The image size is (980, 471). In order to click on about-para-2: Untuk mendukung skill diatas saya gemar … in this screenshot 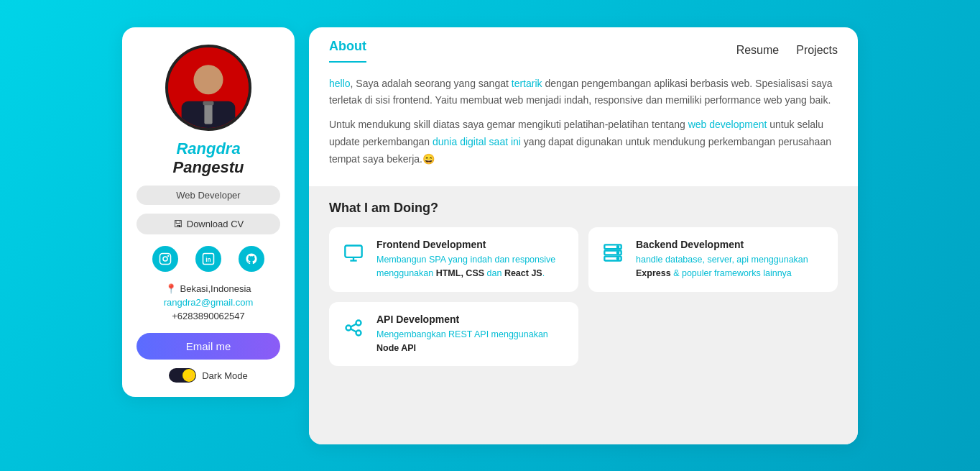, I will do `click(583, 142)`.